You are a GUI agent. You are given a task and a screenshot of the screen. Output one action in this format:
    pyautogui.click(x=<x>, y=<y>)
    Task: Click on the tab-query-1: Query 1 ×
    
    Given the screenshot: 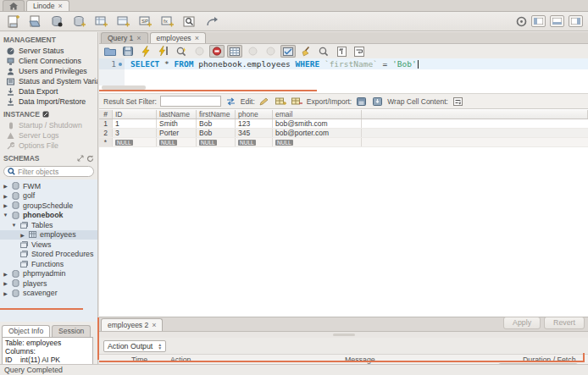 What is the action you would take?
    pyautogui.click(x=125, y=37)
    